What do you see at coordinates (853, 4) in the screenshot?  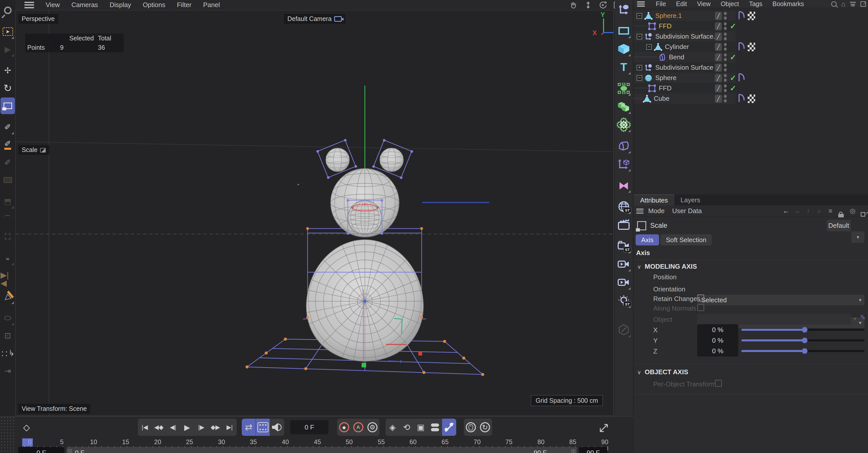 I see `filter-icon` at bounding box center [853, 4].